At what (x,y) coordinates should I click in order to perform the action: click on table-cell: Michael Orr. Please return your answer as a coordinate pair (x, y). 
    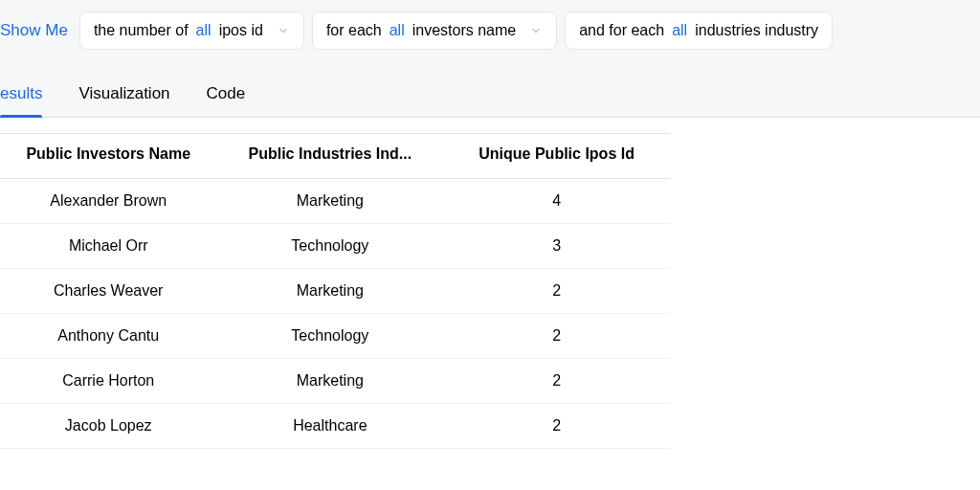
    Looking at the image, I should click on (108, 247).